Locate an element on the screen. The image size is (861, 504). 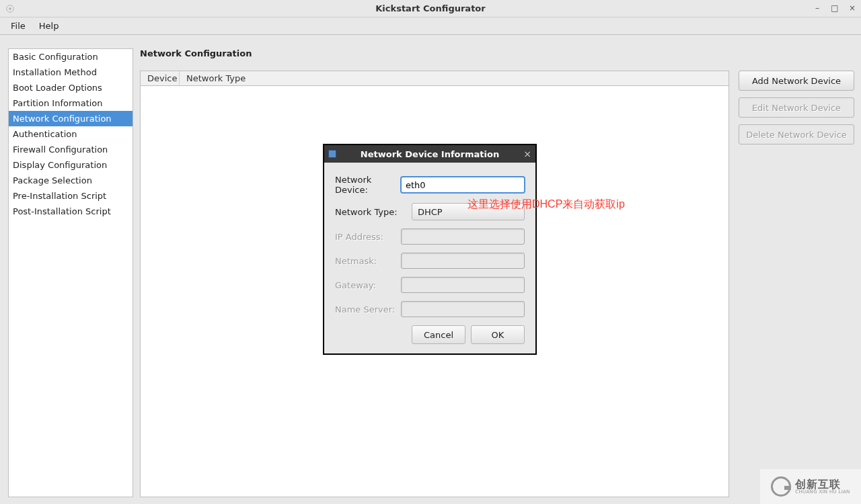
ok-button: OK is located at coordinates (498, 335).